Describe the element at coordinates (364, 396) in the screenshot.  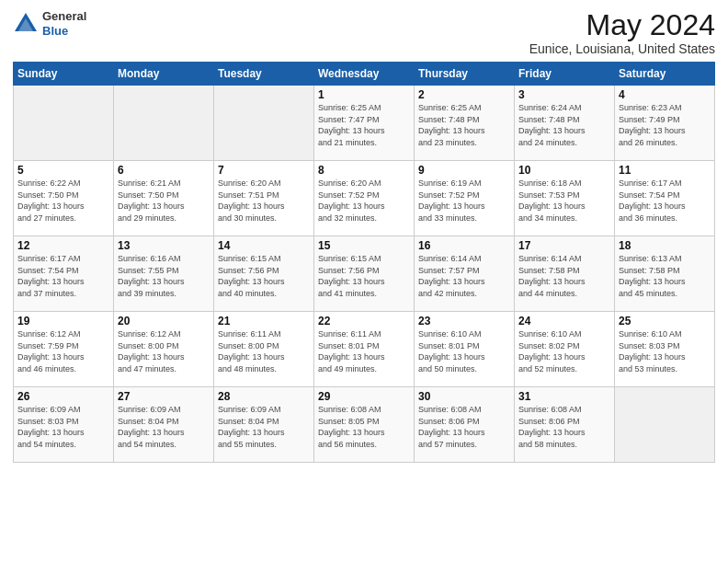
I see `day-number: 29` at that location.